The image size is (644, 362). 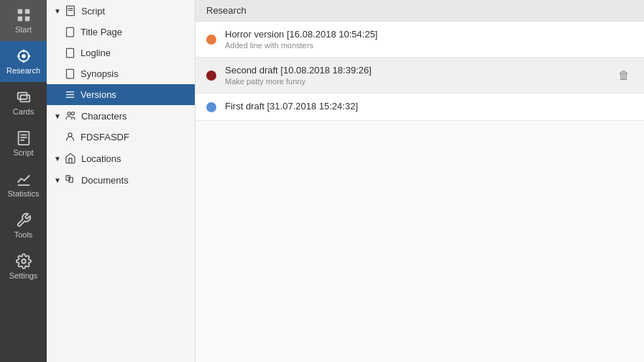 What do you see at coordinates (121, 32) in the screenshot?
I see `tree-item-title-page: Title Page` at bounding box center [121, 32].